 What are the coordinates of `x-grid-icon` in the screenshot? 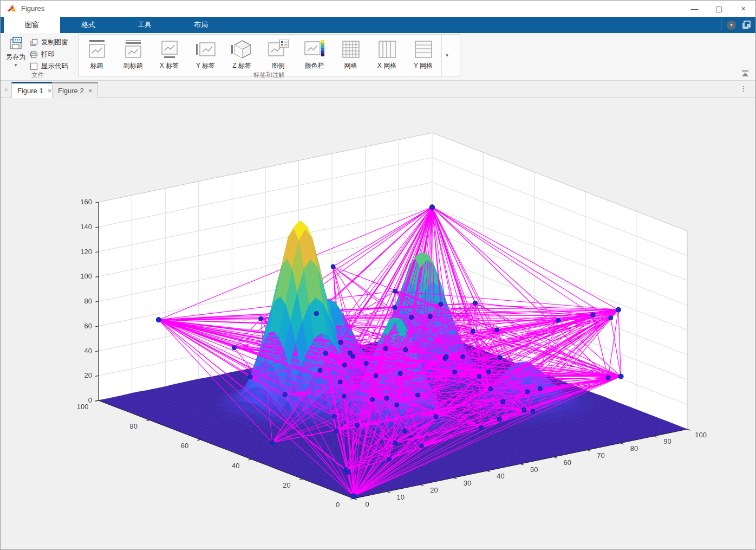 It's located at (387, 49).